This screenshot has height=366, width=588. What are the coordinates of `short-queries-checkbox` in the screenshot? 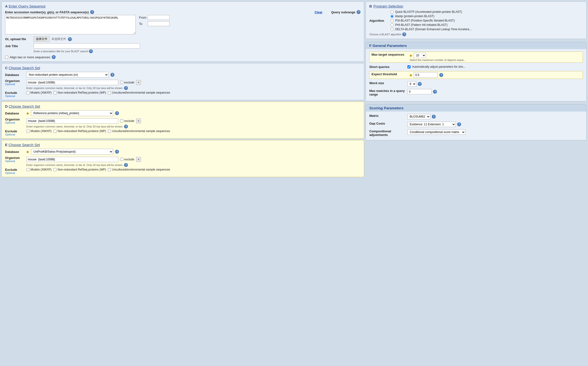 It's located at (409, 67).